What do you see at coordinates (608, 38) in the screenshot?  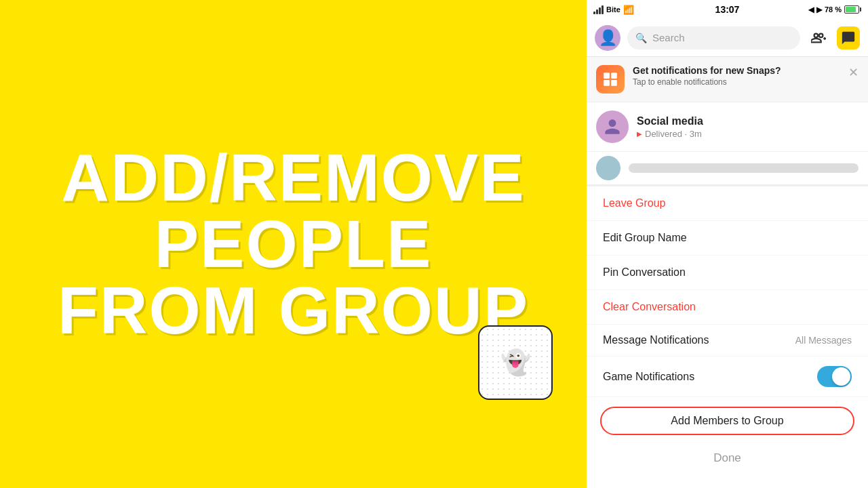 I see `profile-avatar: 👤` at bounding box center [608, 38].